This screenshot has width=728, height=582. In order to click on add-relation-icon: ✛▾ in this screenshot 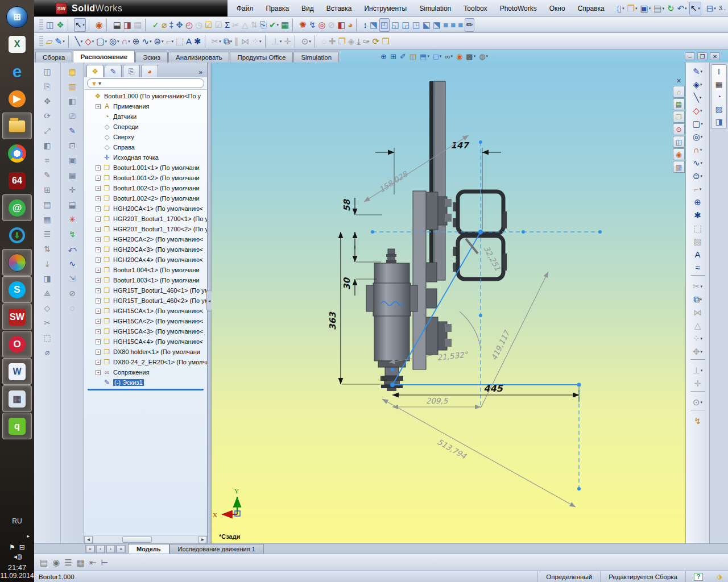, I will do `click(288, 41)`.